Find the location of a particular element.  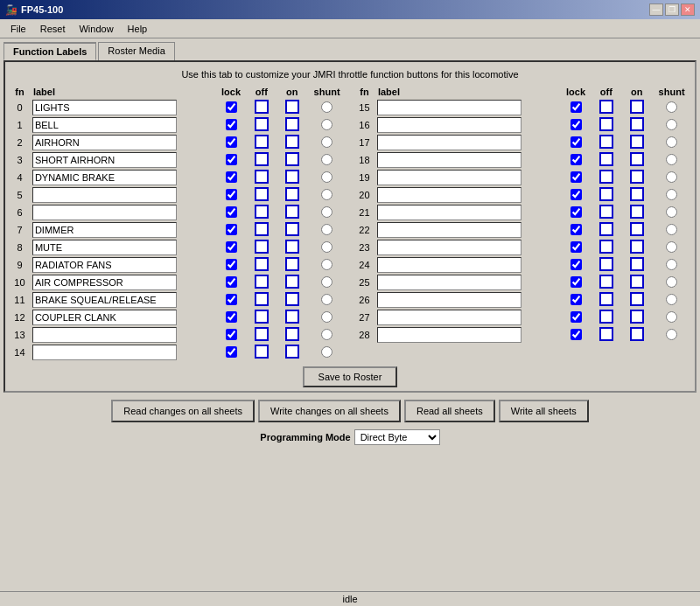

tab-function-labels: Function Labels is located at coordinates (50, 51).